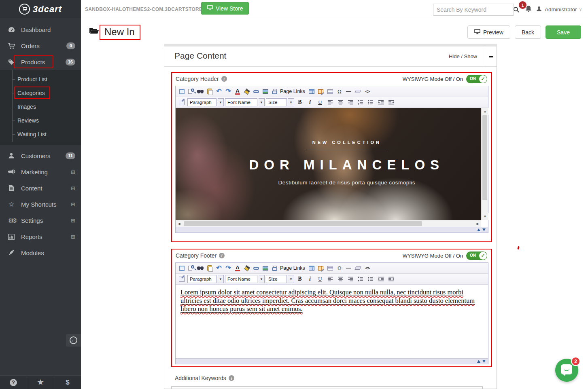 This screenshot has width=588, height=389. What do you see at coordinates (529, 10) in the screenshot?
I see `notification-bell: 1` at bounding box center [529, 10].